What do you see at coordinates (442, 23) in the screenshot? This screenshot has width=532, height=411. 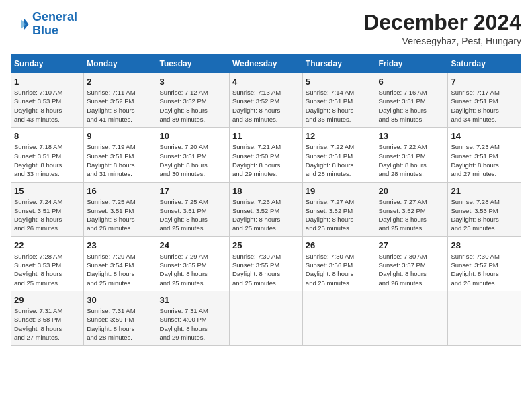 I see `month-title: December 2024` at bounding box center [442, 23].